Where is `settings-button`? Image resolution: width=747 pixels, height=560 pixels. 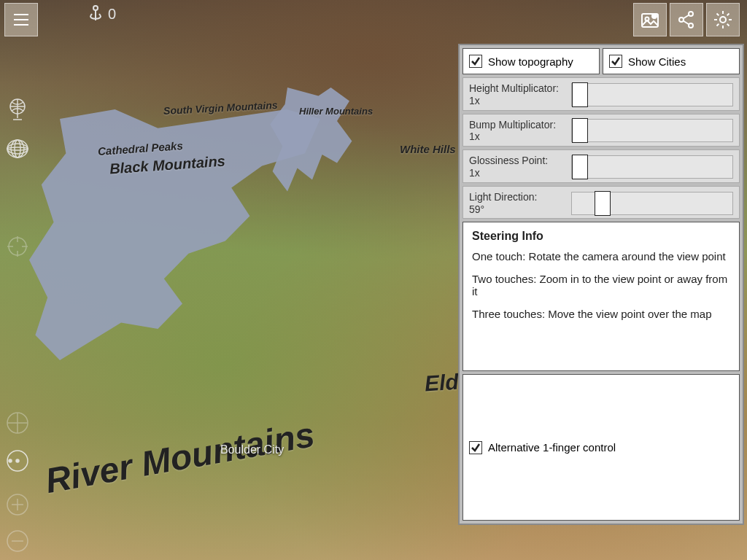
settings-button is located at coordinates (723, 20).